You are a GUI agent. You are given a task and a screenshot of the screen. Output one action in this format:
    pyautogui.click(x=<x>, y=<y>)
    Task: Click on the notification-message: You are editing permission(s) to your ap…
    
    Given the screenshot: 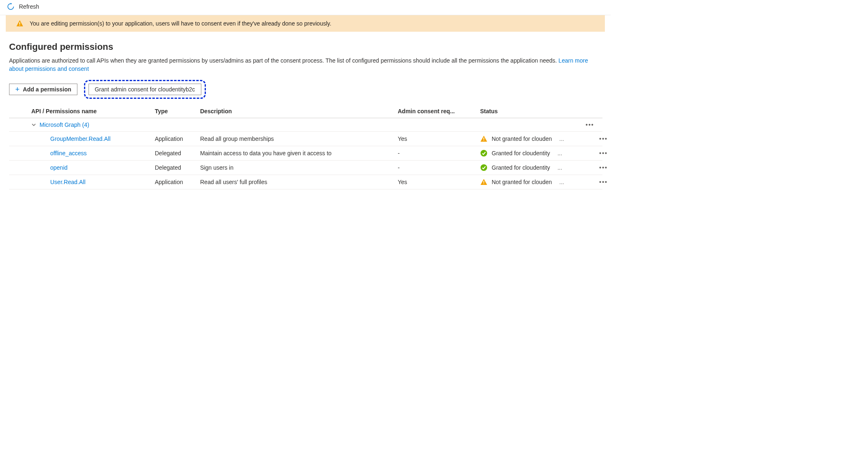 What is the action you would take?
    pyautogui.click(x=180, y=23)
    